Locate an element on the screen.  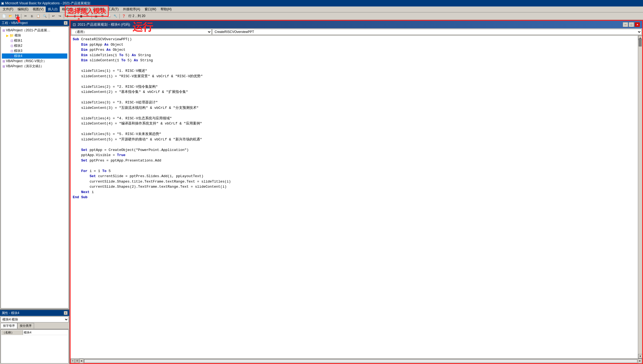
toolbar-help-btn: ❓ is located at coordinates (124, 16).